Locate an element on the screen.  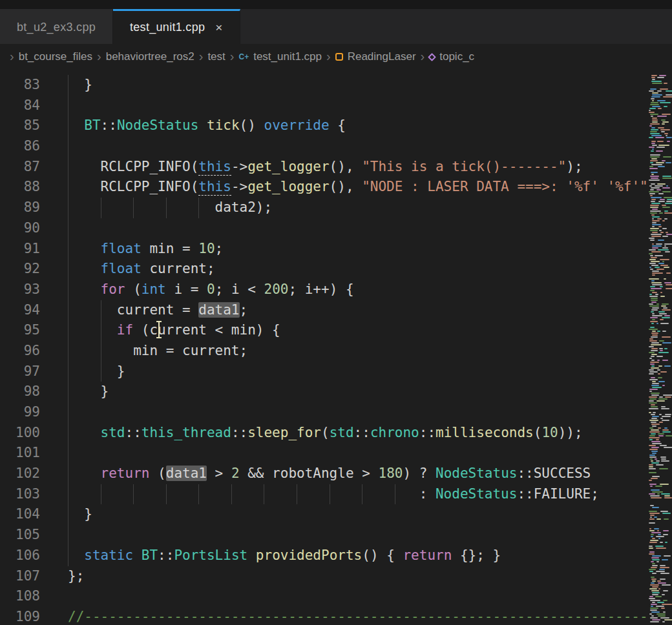
line-number: 106 is located at coordinates (20, 556).